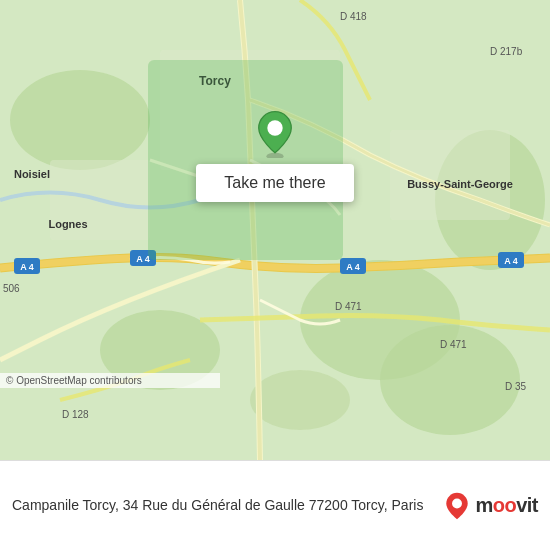  I want to click on copyright-text: © OpenStreetMap contributors, so click(74, 380).